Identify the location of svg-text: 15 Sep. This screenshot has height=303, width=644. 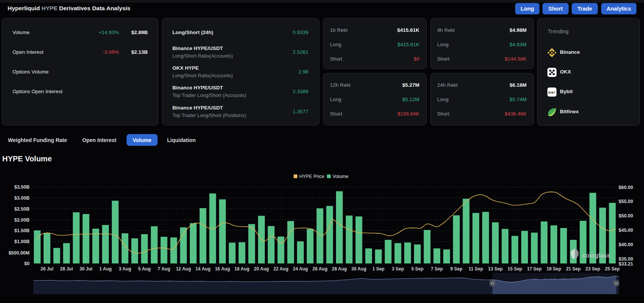
(515, 269).